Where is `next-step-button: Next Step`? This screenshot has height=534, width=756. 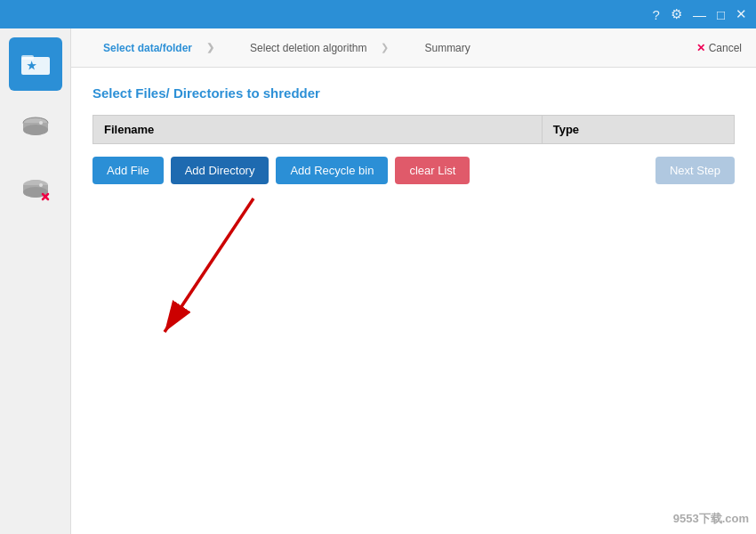 next-step-button: Next Step is located at coordinates (696, 171).